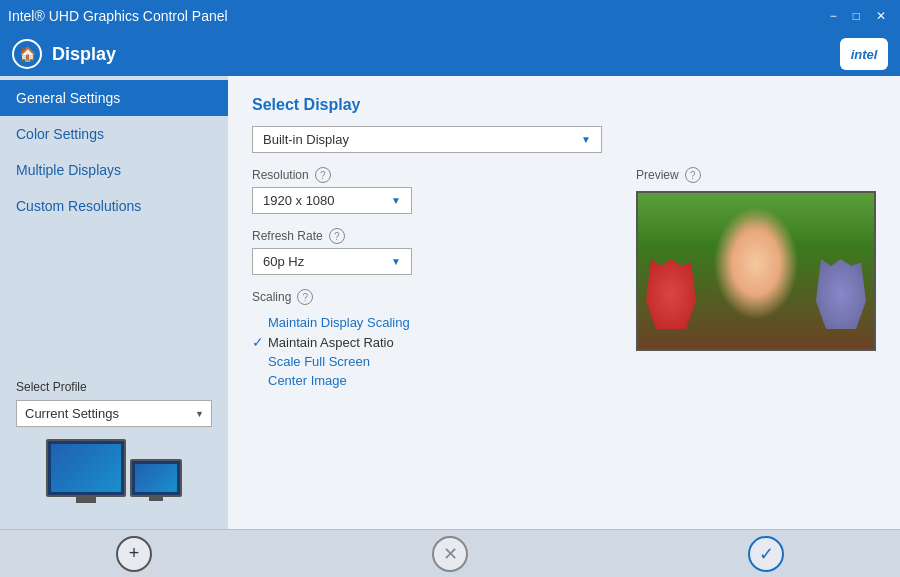  Describe the element at coordinates (300, 380) in the screenshot. I see `center-image-link: Center Image` at that location.